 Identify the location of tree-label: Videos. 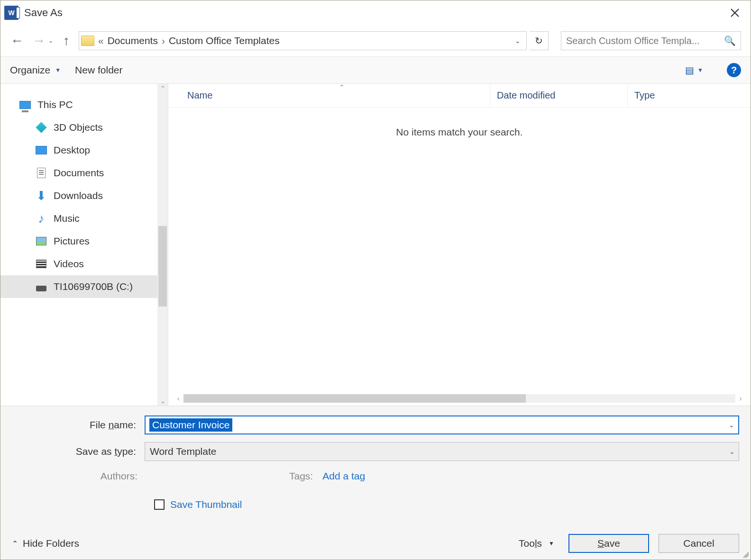
(69, 264).